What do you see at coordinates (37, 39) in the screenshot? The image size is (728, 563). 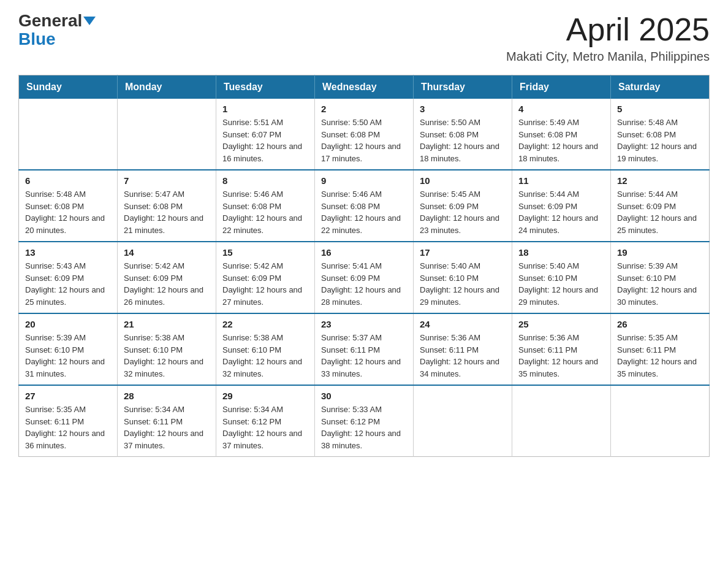 I see `logo-blue-text: Blue` at bounding box center [37, 39].